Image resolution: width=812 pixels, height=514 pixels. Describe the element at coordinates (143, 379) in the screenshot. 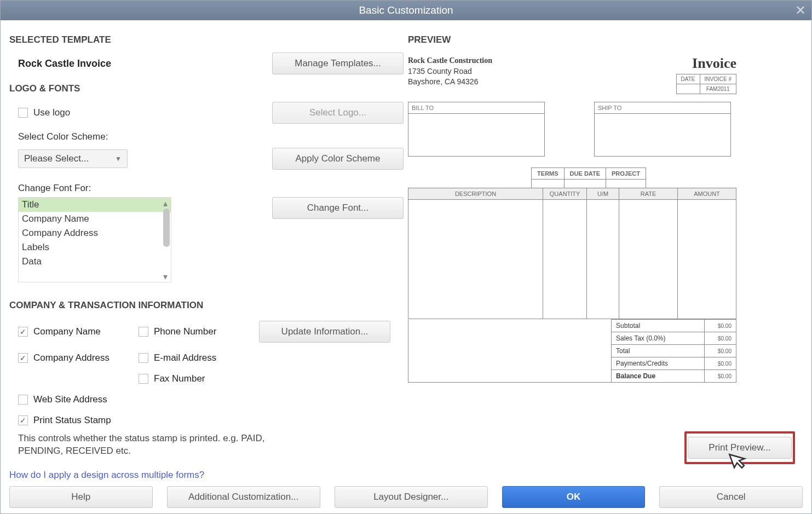

I see `fax-checkbox` at that location.